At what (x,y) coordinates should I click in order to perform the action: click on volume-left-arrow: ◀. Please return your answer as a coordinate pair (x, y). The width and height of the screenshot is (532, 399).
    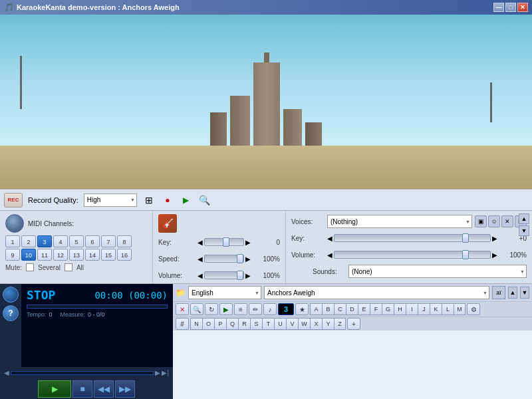
    Looking at the image, I should click on (200, 275).